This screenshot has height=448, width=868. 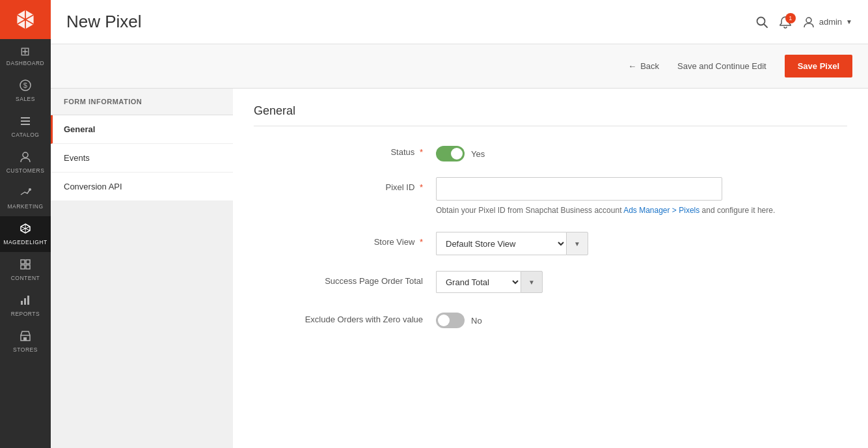 What do you see at coordinates (819, 66) in the screenshot?
I see `save-pixel-button: Save Pixel` at bounding box center [819, 66].